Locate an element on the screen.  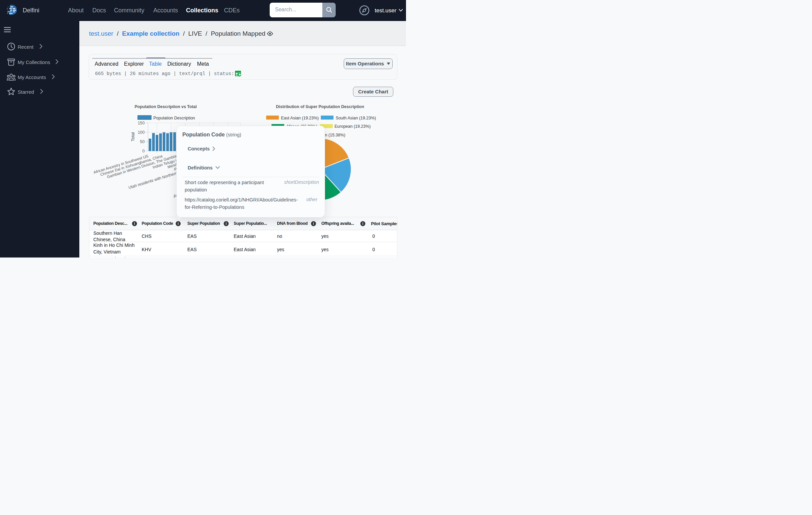
svg-text: South Asian (19.23%) is located at coordinates (356, 118).